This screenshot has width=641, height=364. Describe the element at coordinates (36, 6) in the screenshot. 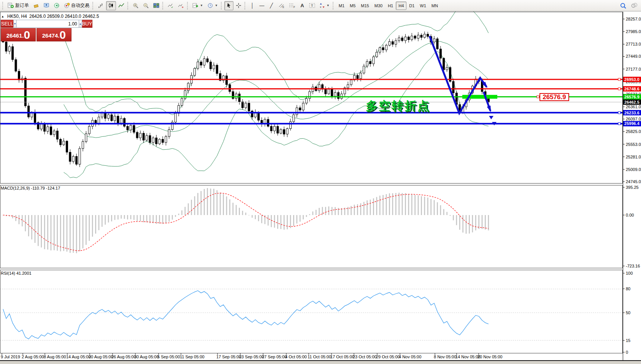

I see `gold-button` at that location.